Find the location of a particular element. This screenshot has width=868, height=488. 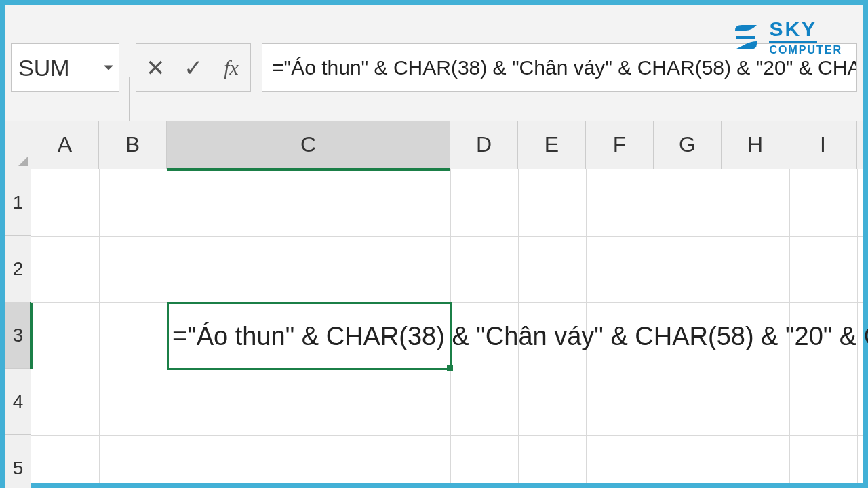

row-header-5: 5 is located at coordinates (18, 462).